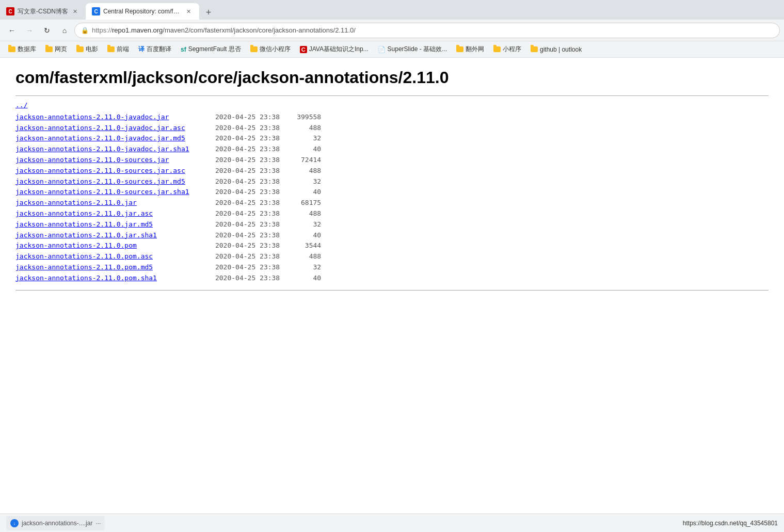 The width and height of the screenshot is (784, 532). I want to click on bookmark-superslide: 📄 SuperSlide - 基础效..., so click(412, 50).